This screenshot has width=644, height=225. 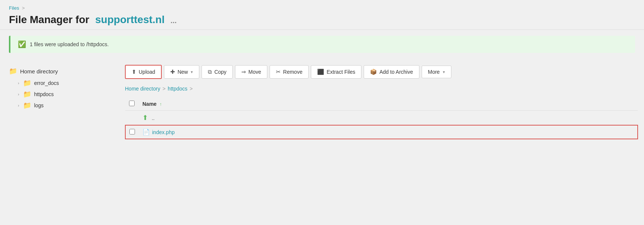 I want to click on error-docs-label: error_docs, so click(x=47, y=83).